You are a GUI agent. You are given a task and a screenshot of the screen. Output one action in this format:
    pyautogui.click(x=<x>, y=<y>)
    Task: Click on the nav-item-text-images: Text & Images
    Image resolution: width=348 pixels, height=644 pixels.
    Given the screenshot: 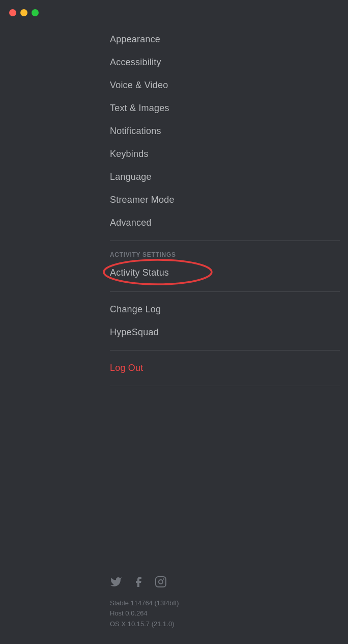 What is the action you would take?
    pyautogui.click(x=225, y=108)
    